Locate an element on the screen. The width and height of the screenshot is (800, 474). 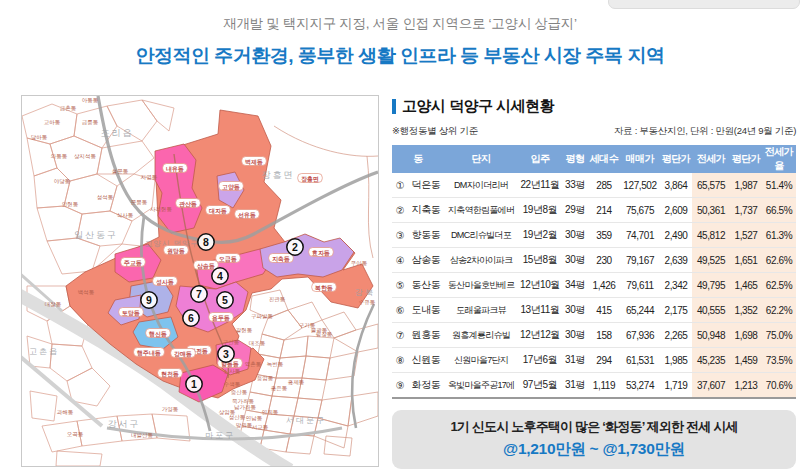
marker-number: 5 is located at coordinates (225, 300).